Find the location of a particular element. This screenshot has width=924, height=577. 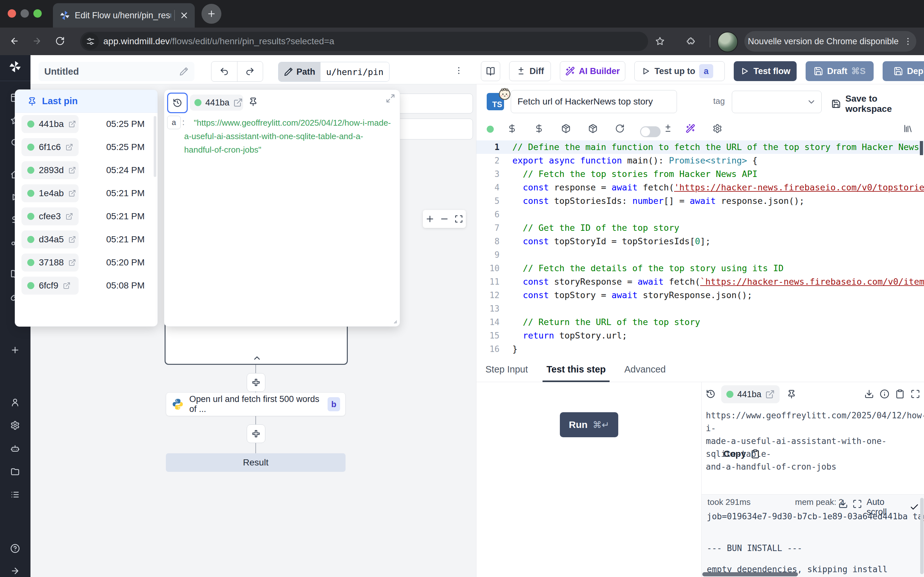

sidebar-item-help is located at coordinates (15, 549).